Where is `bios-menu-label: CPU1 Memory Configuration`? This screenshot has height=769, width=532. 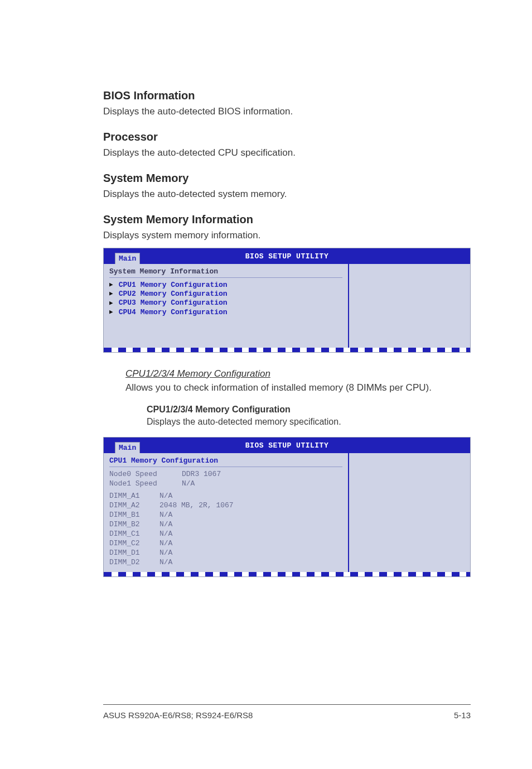
bios-menu-label: CPU1 Memory Configuration is located at coordinates (173, 285).